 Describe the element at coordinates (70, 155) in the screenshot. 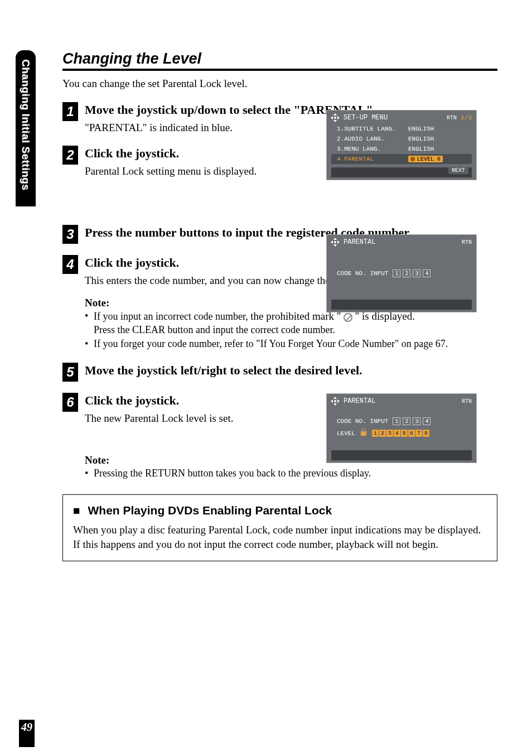

I see `step-number: 2` at that location.